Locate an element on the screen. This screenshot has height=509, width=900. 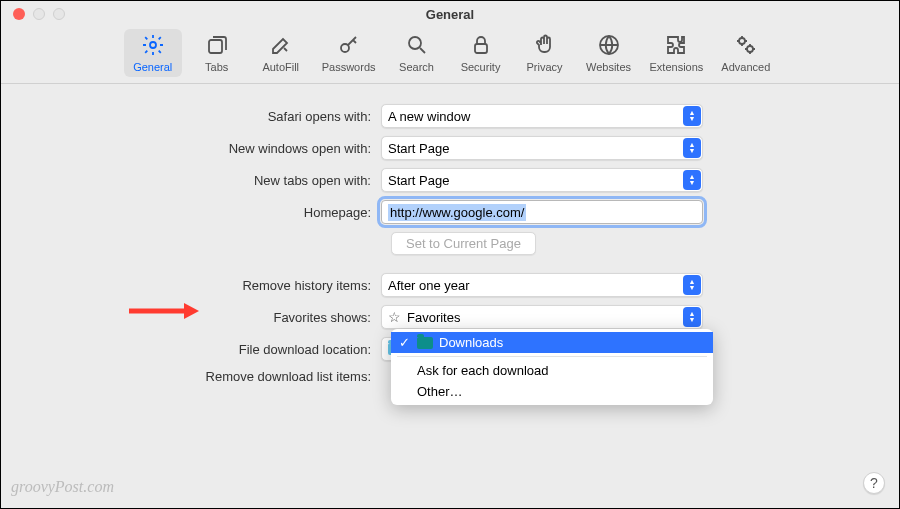
favorites-value: Favorites is located at coordinates (434, 318).